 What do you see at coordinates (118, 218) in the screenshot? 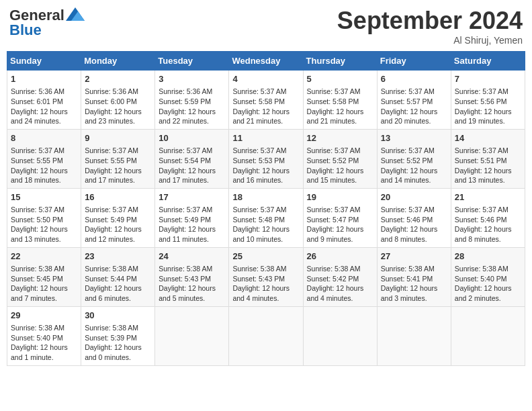
I see `day-cell: 16Sunrise: 5:37 AMSunset: 5:49 PMDayligh…` at bounding box center [118, 218].